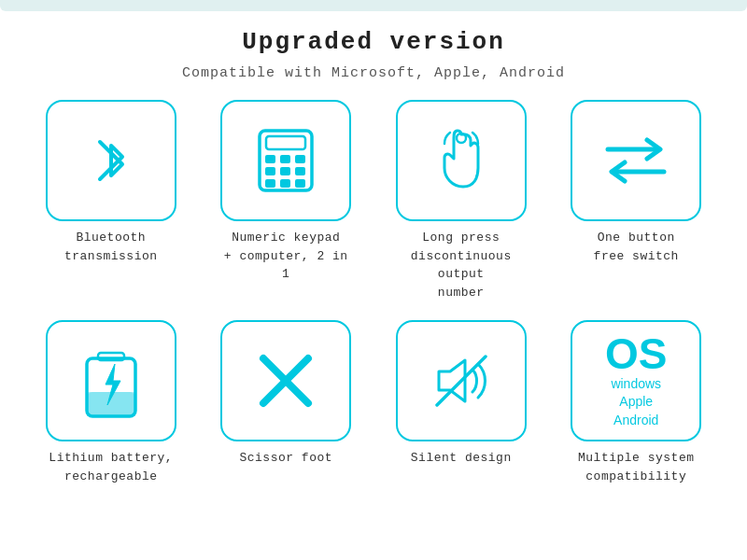 The height and width of the screenshot is (560, 747). I want to click on long-press-icon, so click(461, 161).